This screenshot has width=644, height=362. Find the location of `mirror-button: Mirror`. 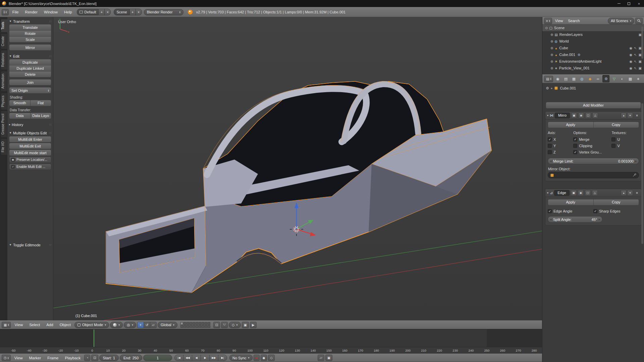

mirror-button: Mirror is located at coordinates (30, 48).